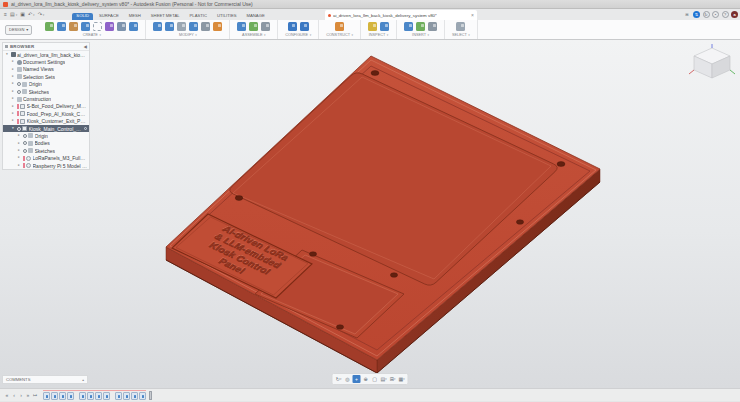 Image resolution: width=740 pixels, height=402 pixels. What do you see at coordinates (46, 166) in the screenshot?
I see `tree-item: ▸Raspberry Pi 5 Model B v1` at bounding box center [46, 166].